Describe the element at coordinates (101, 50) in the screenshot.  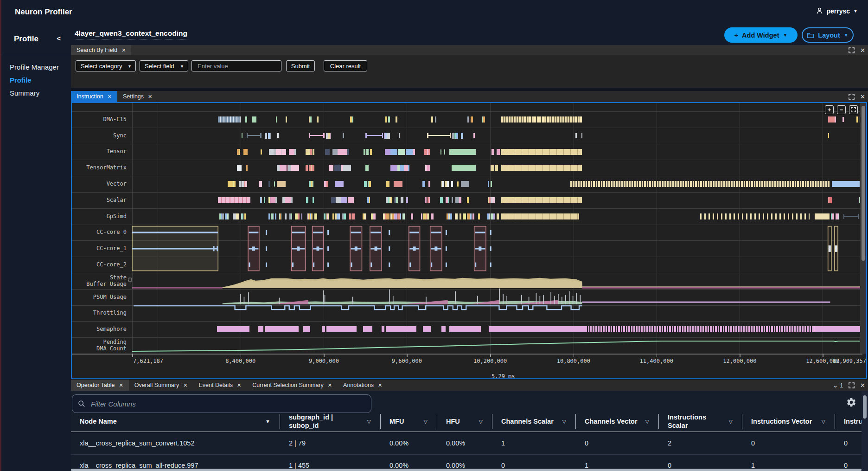
I see `tab-search-by-field: Search By Field✕` at that location.